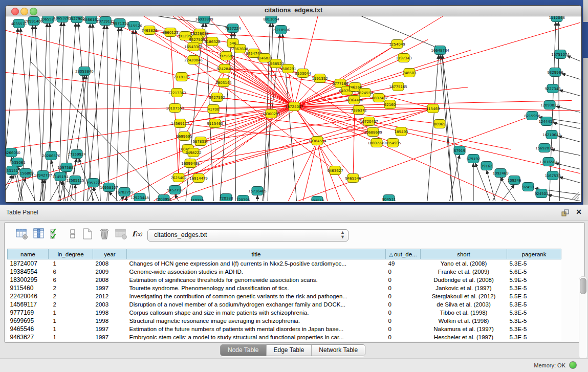 This screenshot has height=372, width=588. What do you see at coordinates (121, 234) in the screenshot?
I see `import-table-icon` at bounding box center [121, 234].